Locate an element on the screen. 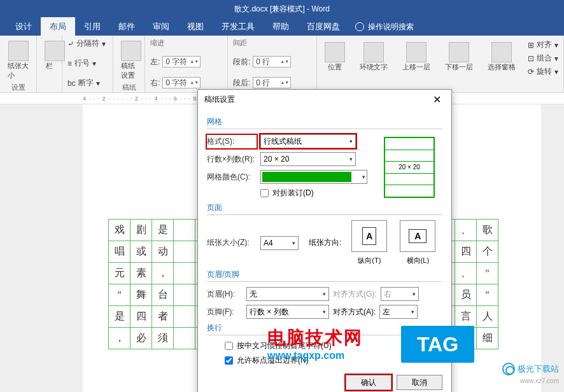 The height and width of the screenshot is (392, 564). tab-review: 审阅 is located at coordinates (161, 27).